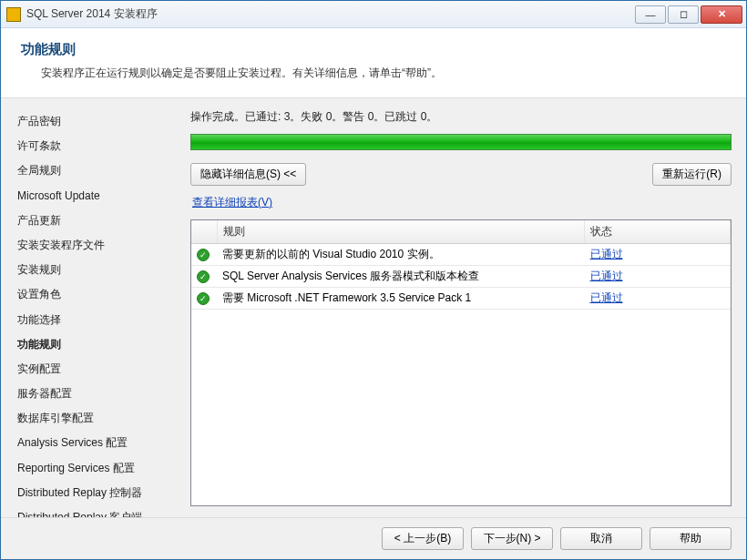 The width and height of the screenshot is (747, 560). What do you see at coordinates (100, 494) in the screenshot?
I see `sidebar-item: Distributed Replay 控制器` at bounding box center [100, 494].